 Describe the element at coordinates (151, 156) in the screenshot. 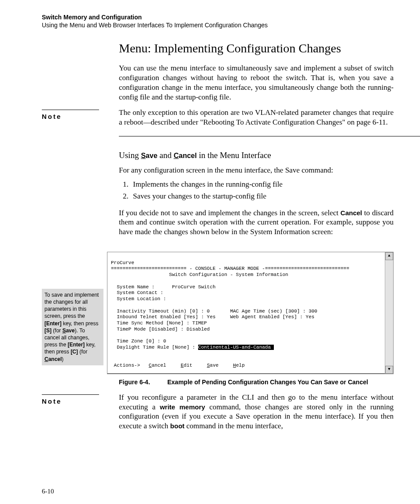

I see `subheading-save-rest: ave` at that location.